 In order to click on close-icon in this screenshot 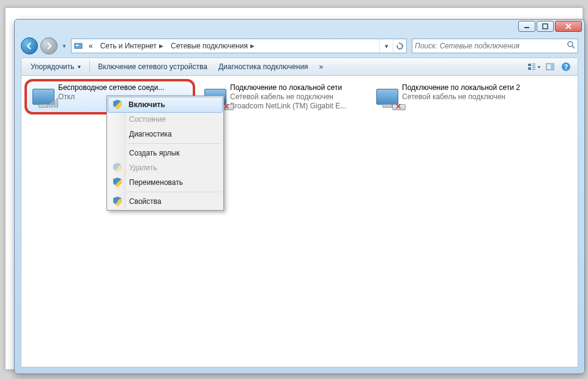, I will do `click(568, 26)`.